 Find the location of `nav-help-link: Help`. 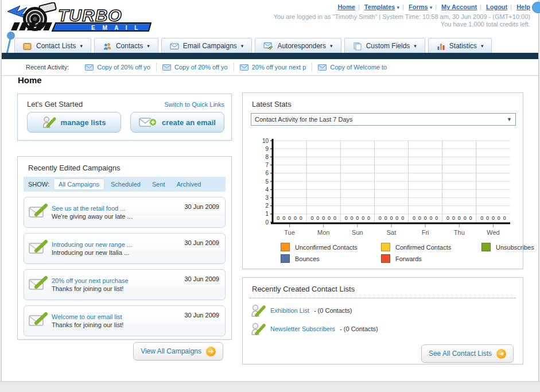

nav-help-link: Help is located at coordinates (523, 7).